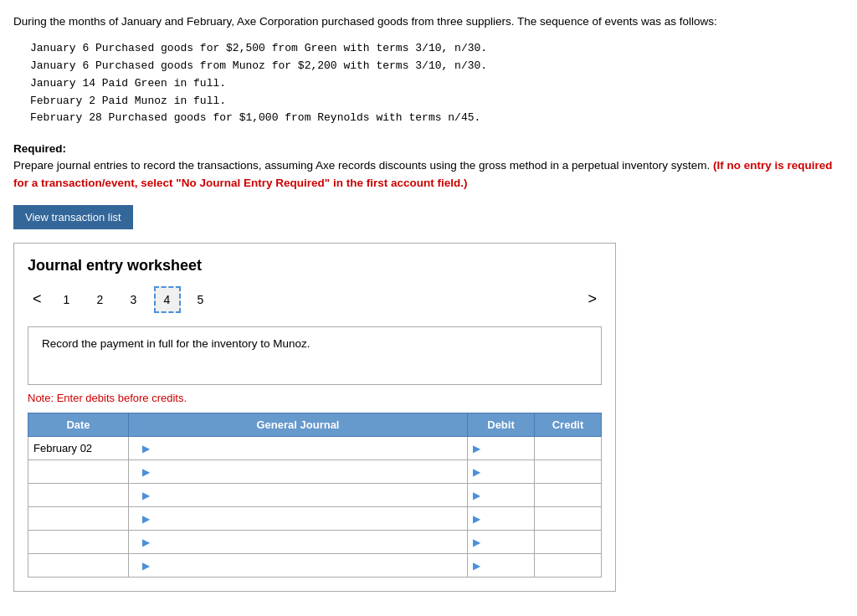 This screenshot has width=857, height=616. What do you see at coordinates (501, 565) in the screenshot?
I see `cell-debit-6: ▶` at bounding box center [501, 565].